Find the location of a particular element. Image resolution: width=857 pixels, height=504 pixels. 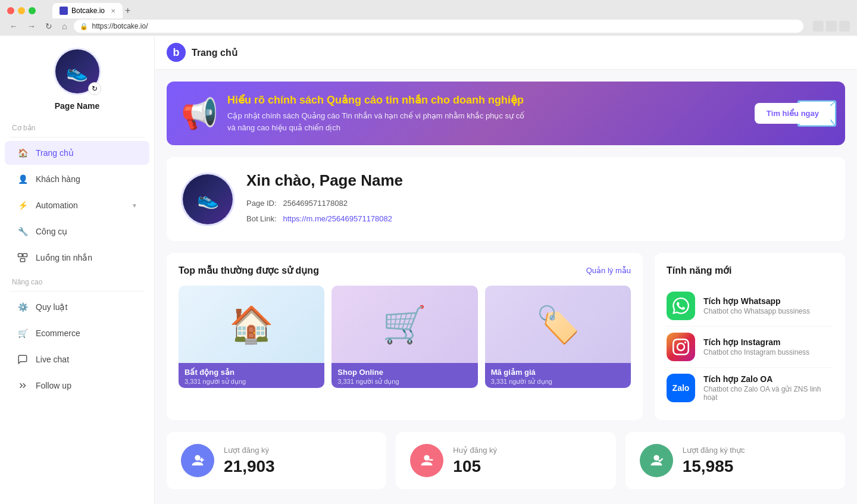

page-header: b Trang chủ is located at coordinates (506, 52).